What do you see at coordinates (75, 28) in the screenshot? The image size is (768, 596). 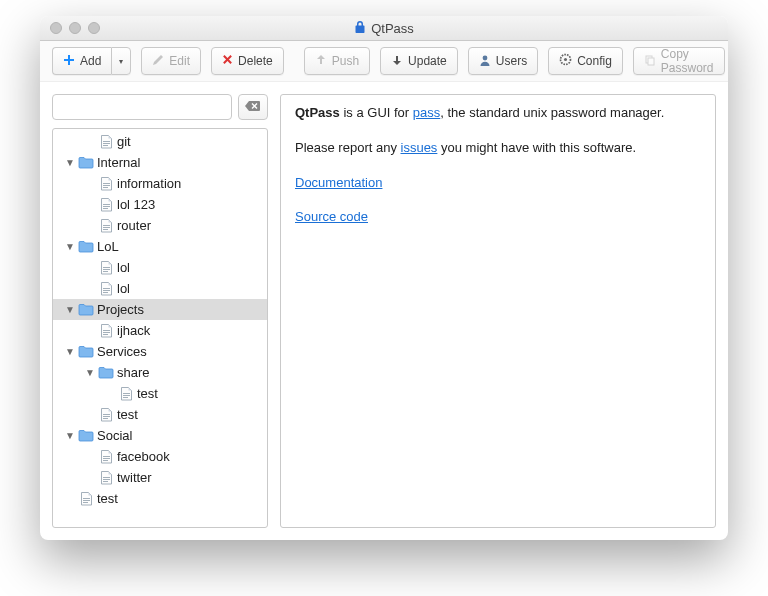 I see `window-controls` at bounding box center [75, 28].